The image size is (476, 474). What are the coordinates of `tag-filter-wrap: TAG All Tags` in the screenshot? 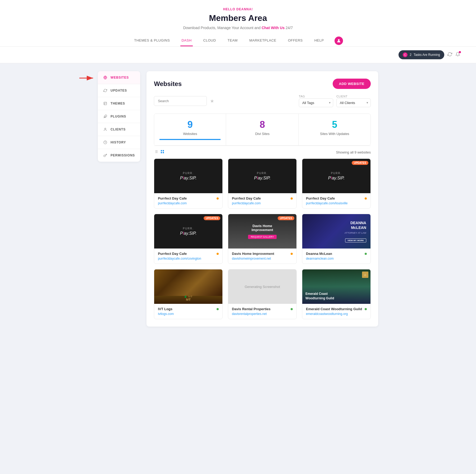 It's located at (316, 101).